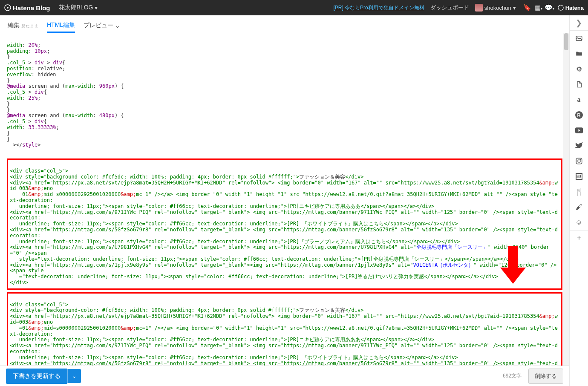 Image resolution: width=588 pixels, height=386 pixels. I want to click on instagram-icon, so click(579, 161).